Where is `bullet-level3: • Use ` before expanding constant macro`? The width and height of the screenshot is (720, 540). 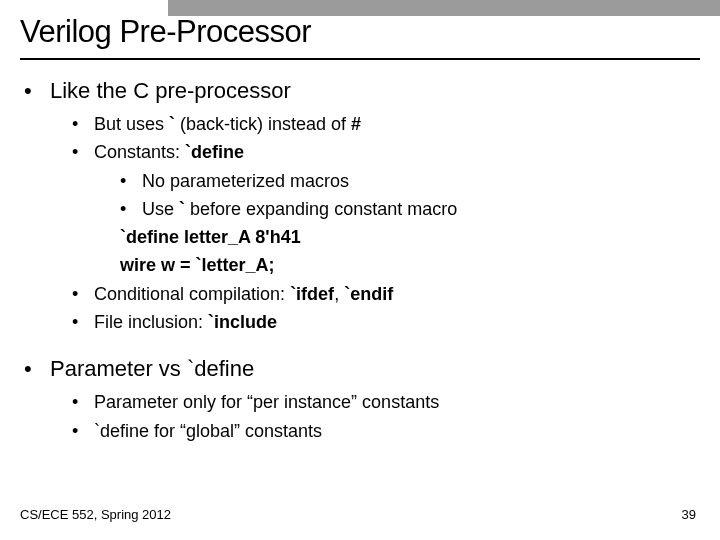
bullet-level3: • Use ` before expanding constant macro is located at coordinates (408, 209).